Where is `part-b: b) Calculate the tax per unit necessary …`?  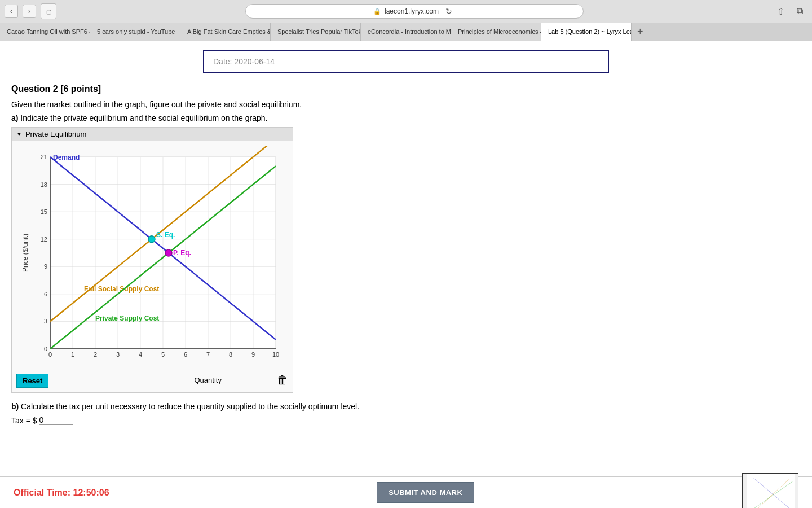 part-b: b) Calculate the tax per unit necessary … is located at coordinates (406, 413).